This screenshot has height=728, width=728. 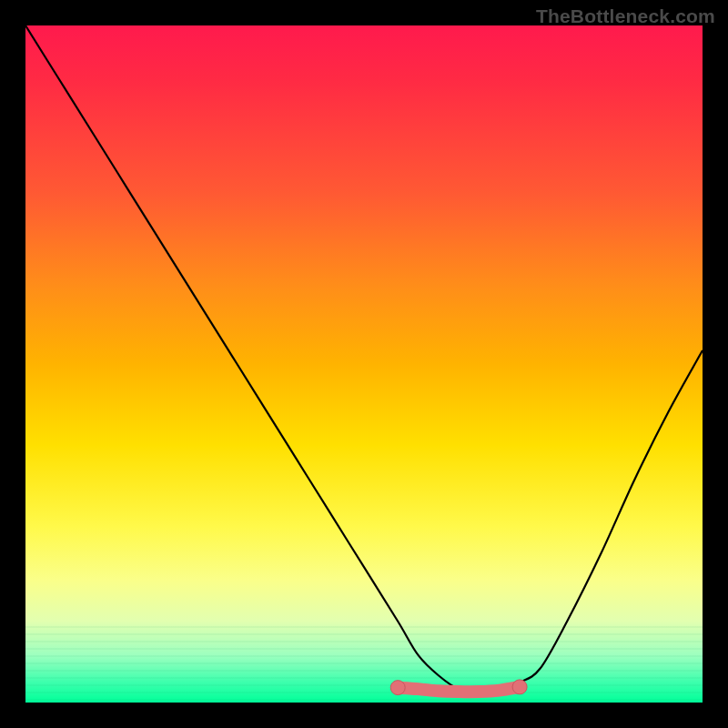 What do you see at coordinates (520, 687) in the screenshot?
I see `optimal-range-end-right` at bounding box center [520, 687].